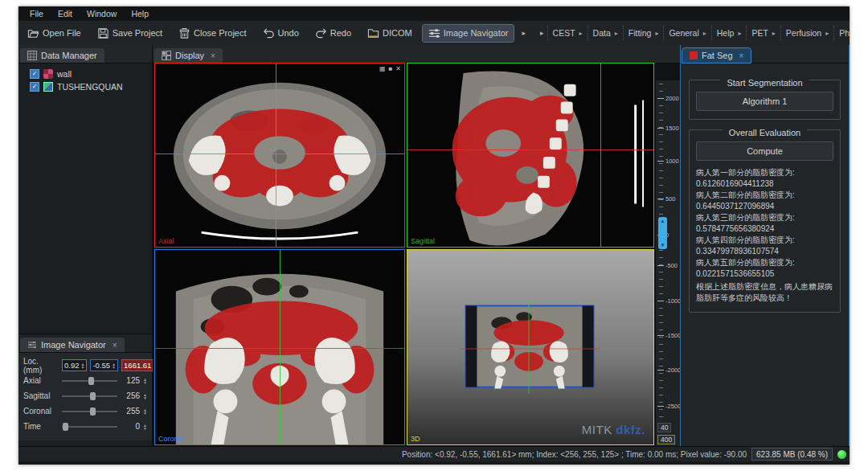 The width and height of the screenshot is (868, 475). I want to click on tree-node-wall: ✓ wall, so click(85, 74).